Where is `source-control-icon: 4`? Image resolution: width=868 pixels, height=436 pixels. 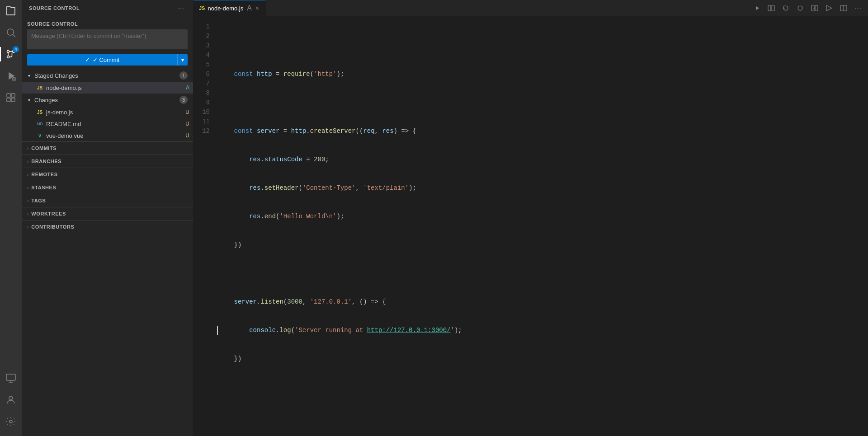
source-control-icon: 4 is located at coordinates (11, 54).